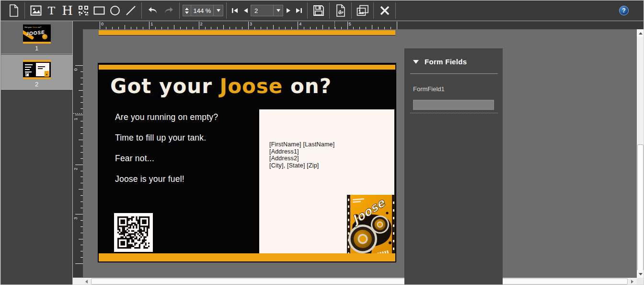 The height and width of the screenshot is (285, 644). What do you see at coordinates (371, 228) in the screenshot?
I see `product-image-svg: Joose` at bounding box center [371, 228].